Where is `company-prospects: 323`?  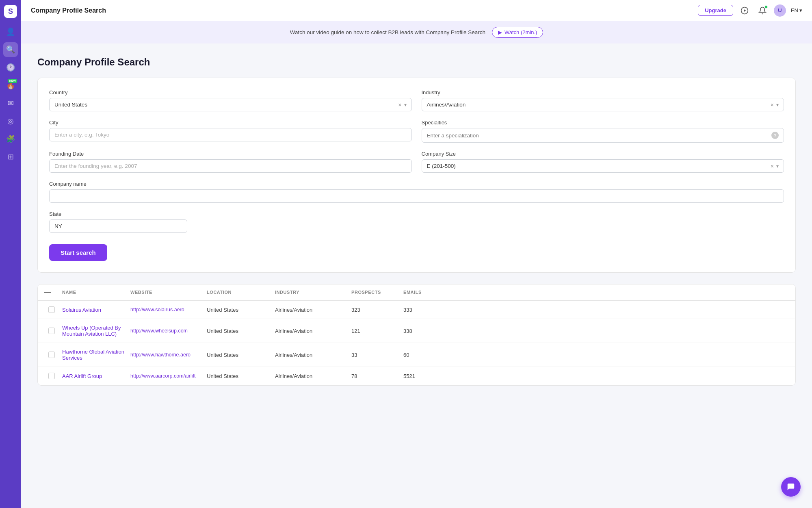
company-prospects: 323 is located at coordinates (376, 310).